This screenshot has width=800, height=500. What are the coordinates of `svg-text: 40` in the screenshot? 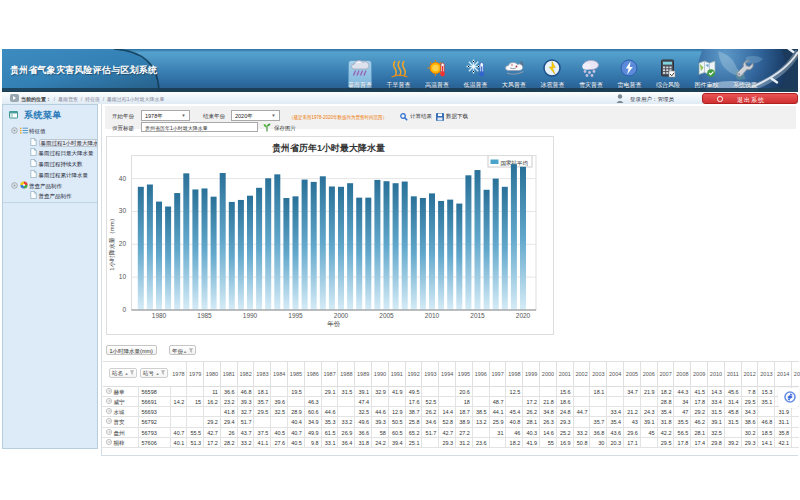 It's located at (123, 178).